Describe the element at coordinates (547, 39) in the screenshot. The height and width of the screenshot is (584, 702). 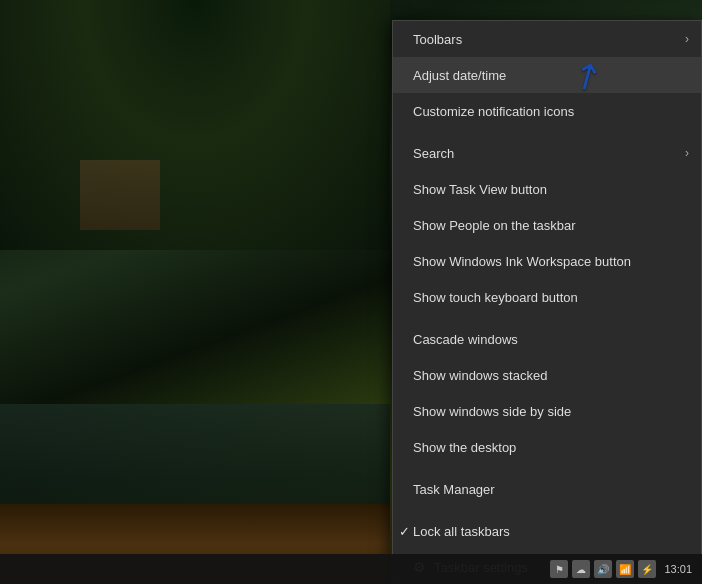
I see `menu-item-toolbars: Toolbars›` at that location.